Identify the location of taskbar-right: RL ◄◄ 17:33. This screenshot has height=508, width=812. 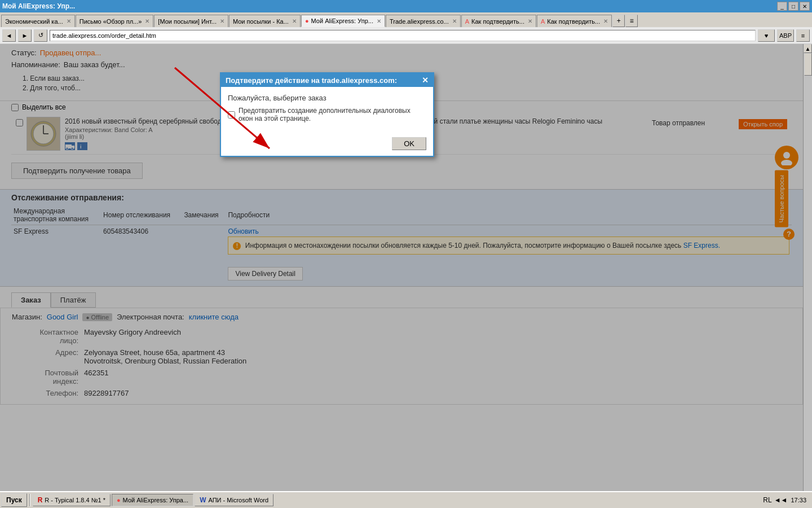
(786, 500).